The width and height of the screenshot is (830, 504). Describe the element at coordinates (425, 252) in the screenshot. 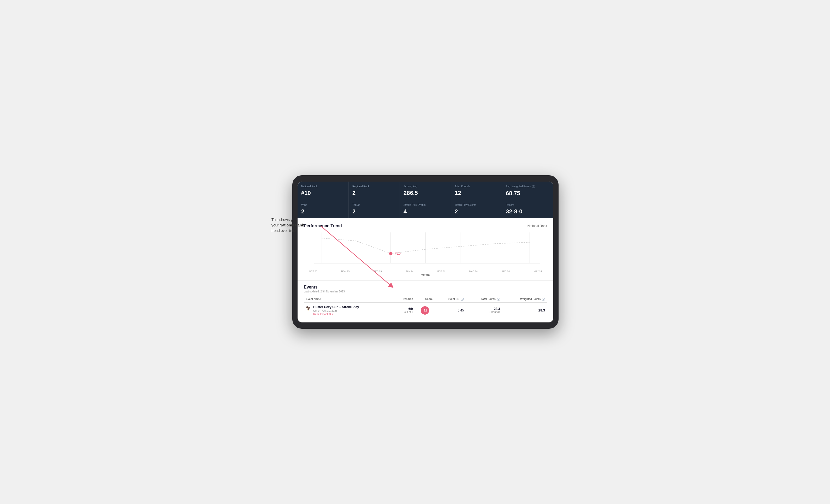

I see `tablet-frame: National Rank #10 Regional Rank 2 Scorin…` at that location.